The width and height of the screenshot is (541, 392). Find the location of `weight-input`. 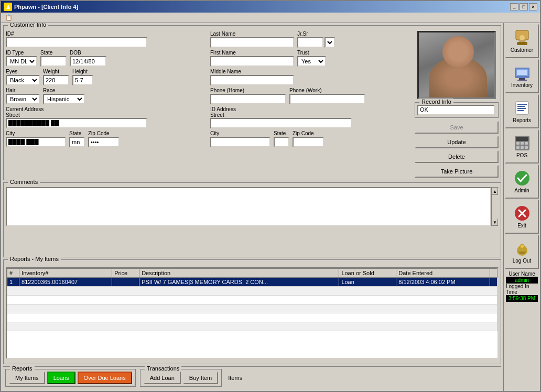

weight-input is located at coordinates (56, 80).